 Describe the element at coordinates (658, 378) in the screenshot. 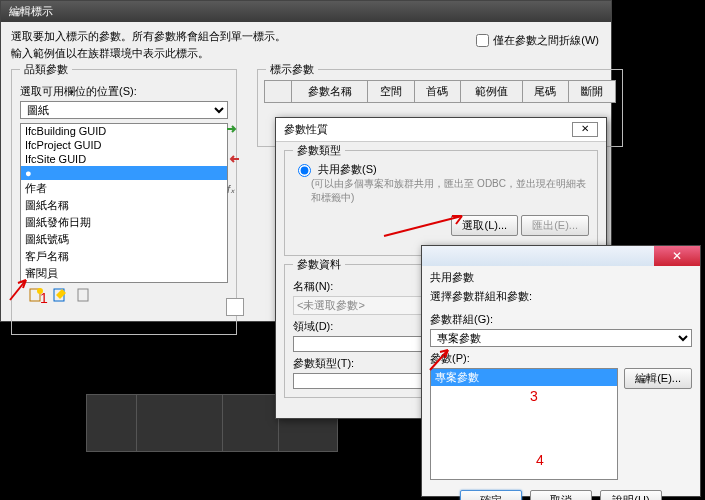

I see `edit-button: 編輯(E)...` at that location.